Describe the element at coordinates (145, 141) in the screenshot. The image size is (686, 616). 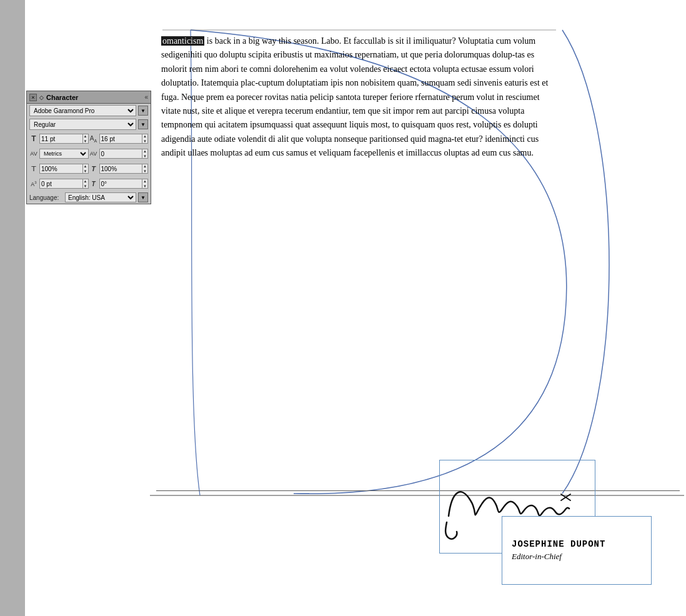
I see `leading-down: ▼` at that location.